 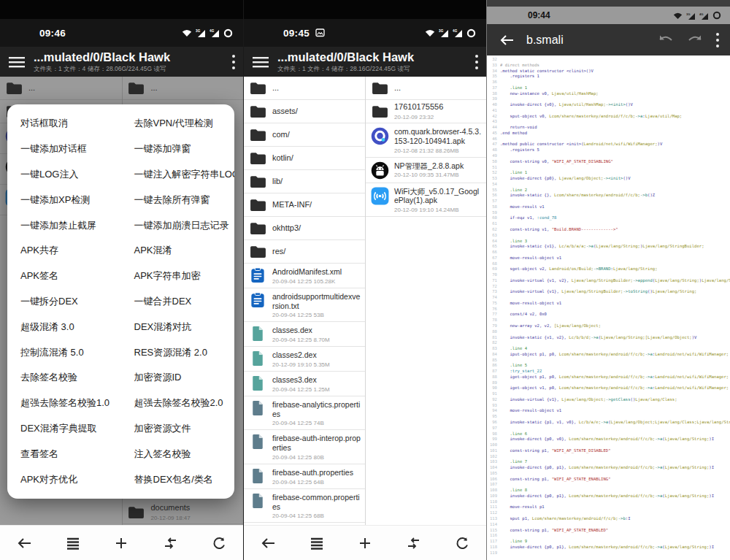 What do you see at coordinates (493, 315) in the screenshot?
I see `line-number: 77` at bounding box center [493, 315].